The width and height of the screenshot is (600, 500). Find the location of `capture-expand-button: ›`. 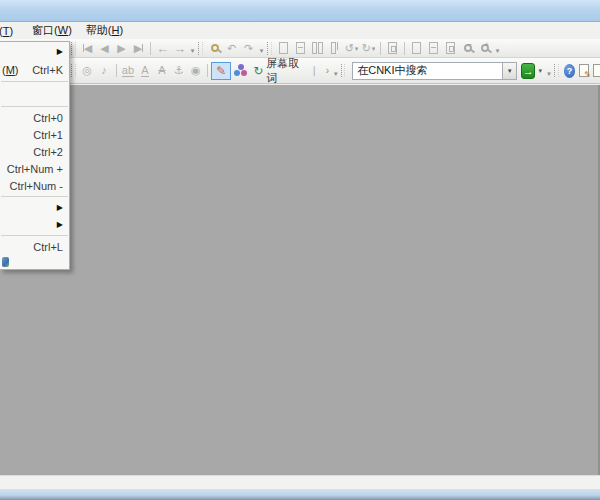

capture-expand-button: › is located at coordinates (328, 70).